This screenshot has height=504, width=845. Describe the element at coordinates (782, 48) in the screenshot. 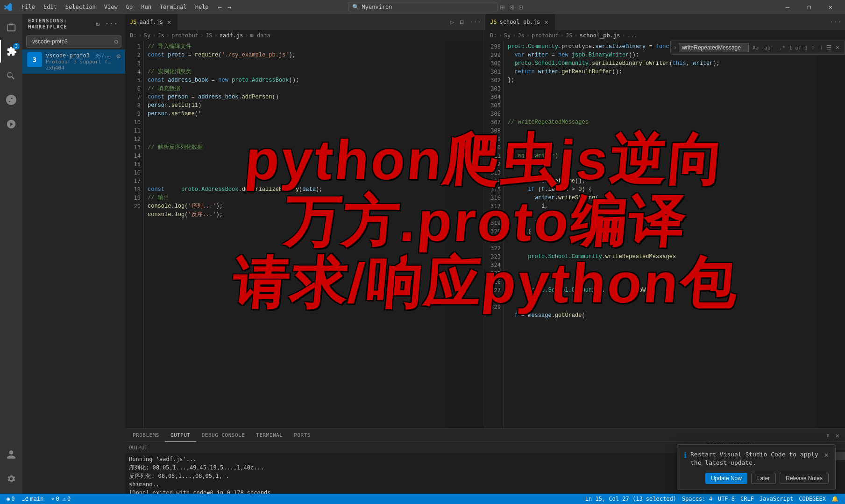

I see `find-regex: .*` at that location.